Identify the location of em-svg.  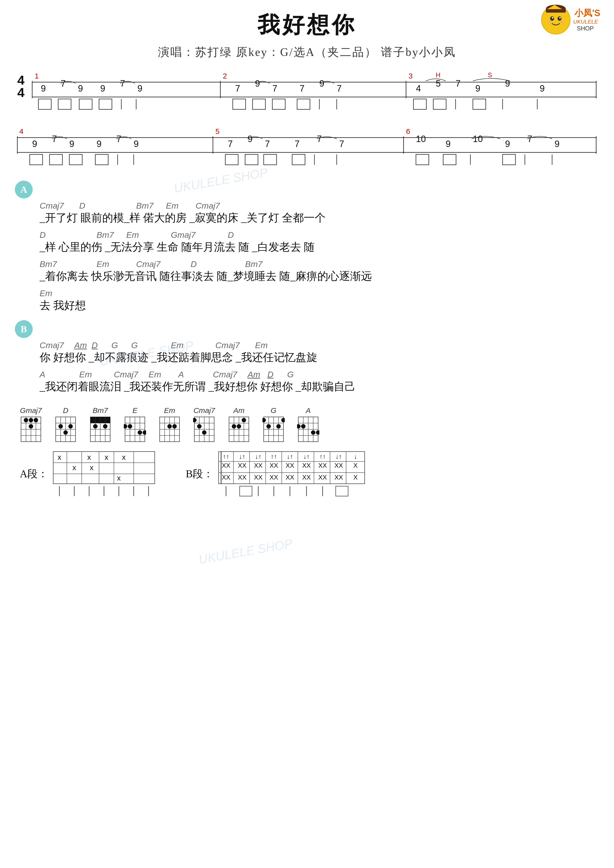
(169, 429).